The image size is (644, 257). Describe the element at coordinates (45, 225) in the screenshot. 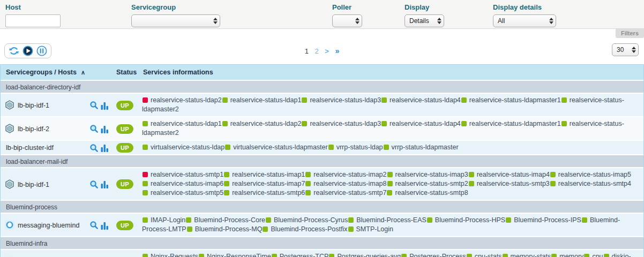

I see `host-name-cell: messaging-bluemind` at that location.